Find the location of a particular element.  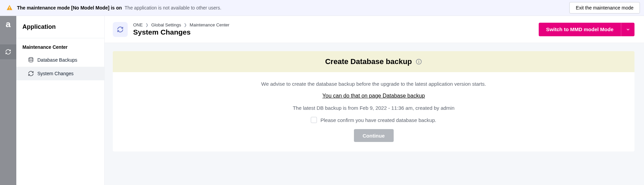

sidebar-section-label: Maintenance Center is located at coordinates (60, 46).